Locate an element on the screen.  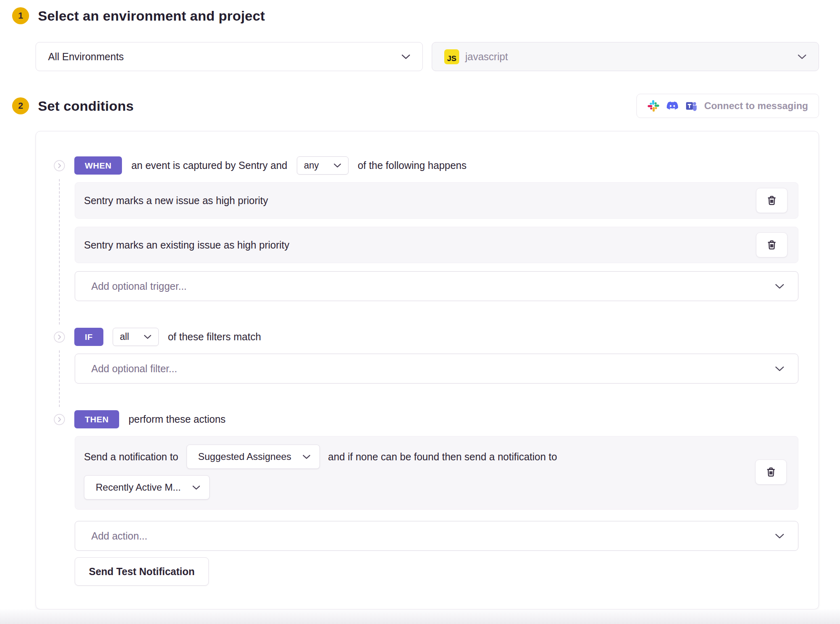
connect-to-messaging-label: Connect to messaging is located at coordinates (756, 106).